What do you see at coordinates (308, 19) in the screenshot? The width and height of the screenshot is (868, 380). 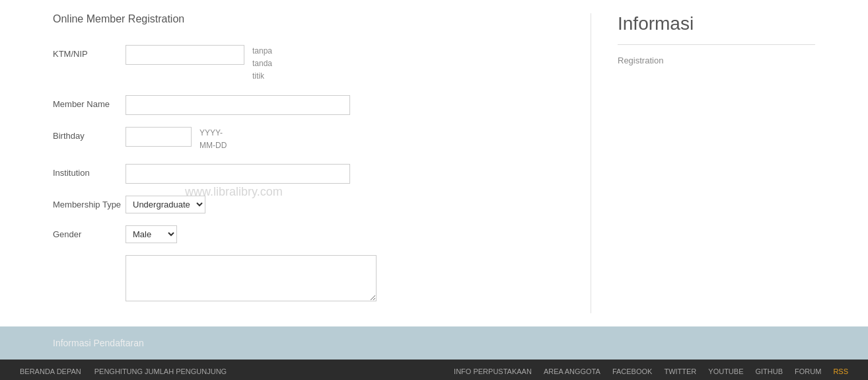 I see `page-title: Online Member Registration` at bounding box center [308, 19].